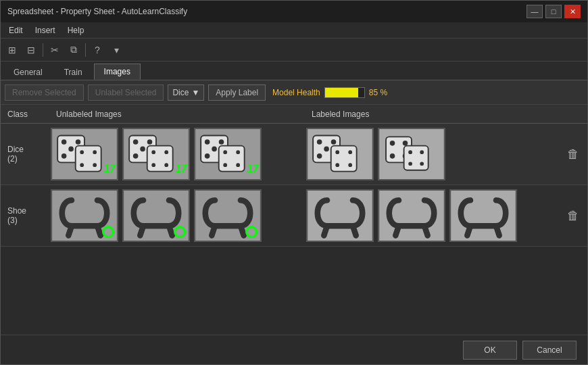 The width and height of the screenshot is (588, 365). I want to click on toolbar-icon-2: ⊟, so click(31, 50).